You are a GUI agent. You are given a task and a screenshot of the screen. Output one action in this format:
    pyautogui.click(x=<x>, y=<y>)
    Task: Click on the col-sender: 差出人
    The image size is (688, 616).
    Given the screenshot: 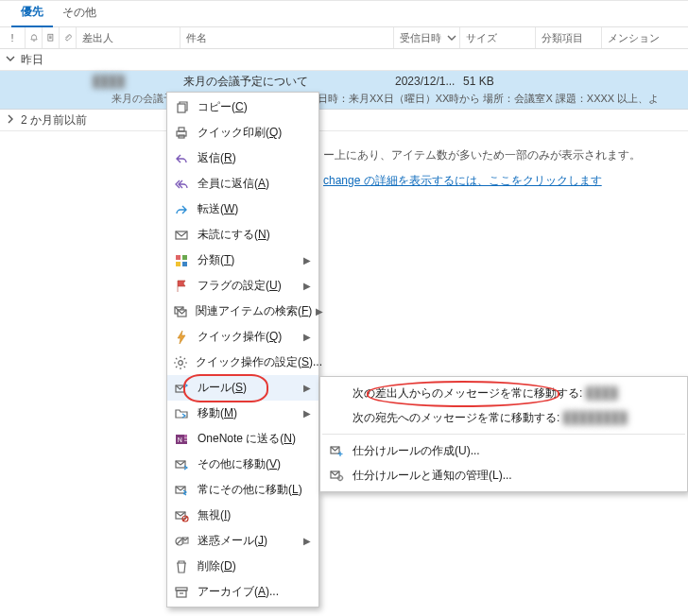 What is the action you would take?
    pyautogui.click(x=128, y=38)
    